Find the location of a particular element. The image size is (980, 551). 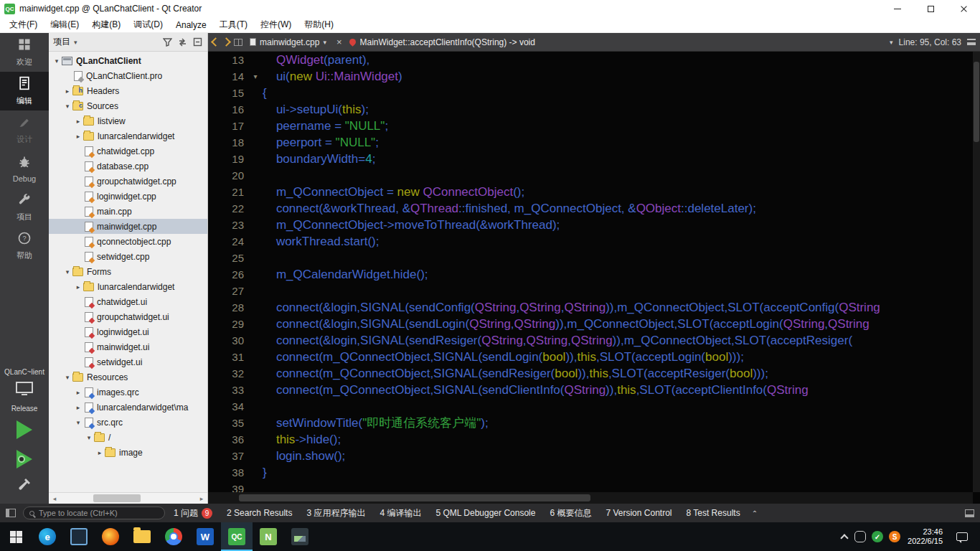

open-file-dropdown: mainwidget.cpp ▾ is located at coordinates (288, 42).